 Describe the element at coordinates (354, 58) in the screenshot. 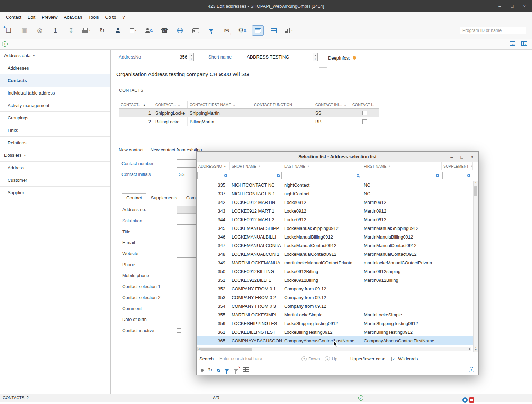

I see `deepinfos-status-icon` at that location.